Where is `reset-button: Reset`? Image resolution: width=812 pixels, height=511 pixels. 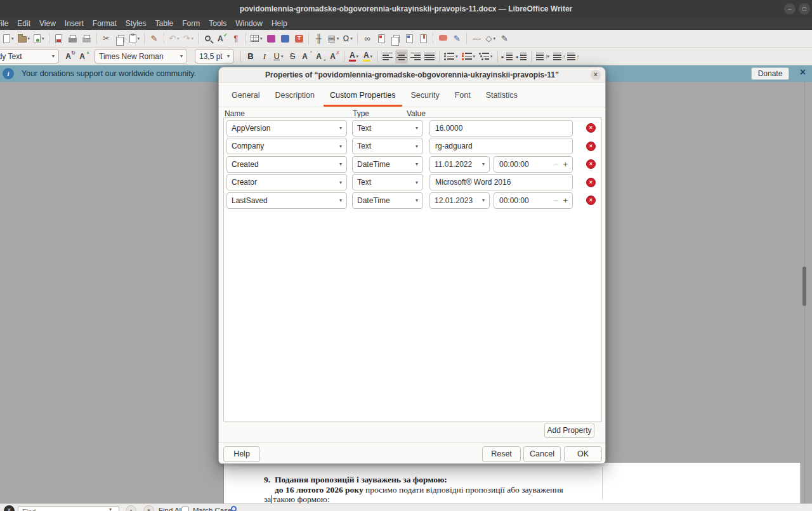 reset-button: Reset is located at coordinates (501, 455).